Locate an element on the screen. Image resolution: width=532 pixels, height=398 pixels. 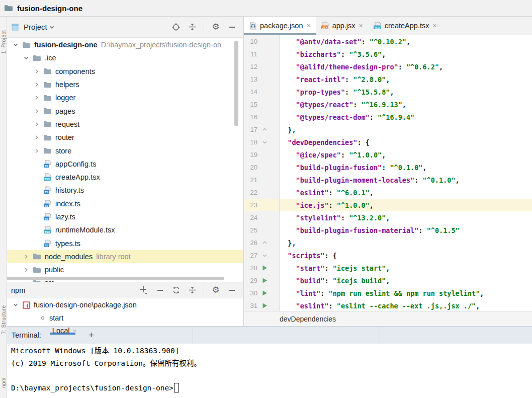
tab-createapp-tsx: TSXcreateApp.tsx× is located at coordinates (405, 26).